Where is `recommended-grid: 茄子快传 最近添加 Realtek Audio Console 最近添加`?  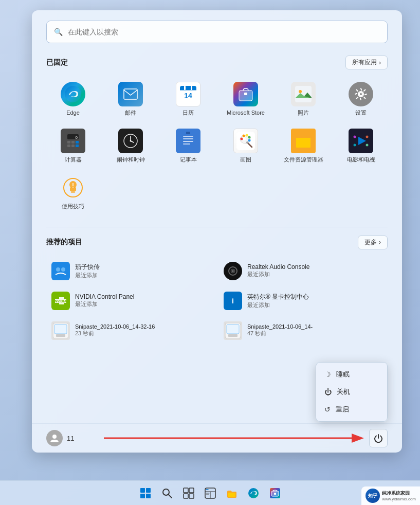
recommended-grid: 茄子快传 最近添加 Realtek Audio Console 最近添加 is located at coordinates (217, 301).